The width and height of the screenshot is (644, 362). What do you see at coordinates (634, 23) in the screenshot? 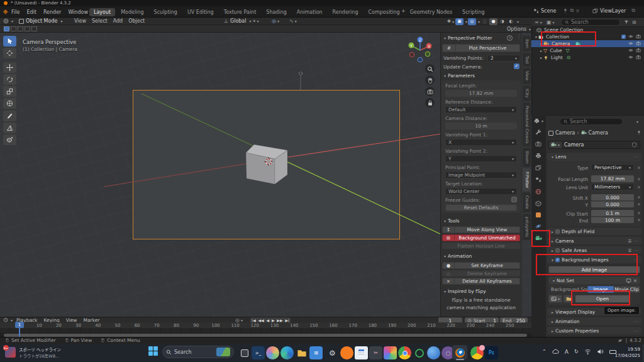
I see `new-collection-icon: ⊞` at bounding box center [634, 23].